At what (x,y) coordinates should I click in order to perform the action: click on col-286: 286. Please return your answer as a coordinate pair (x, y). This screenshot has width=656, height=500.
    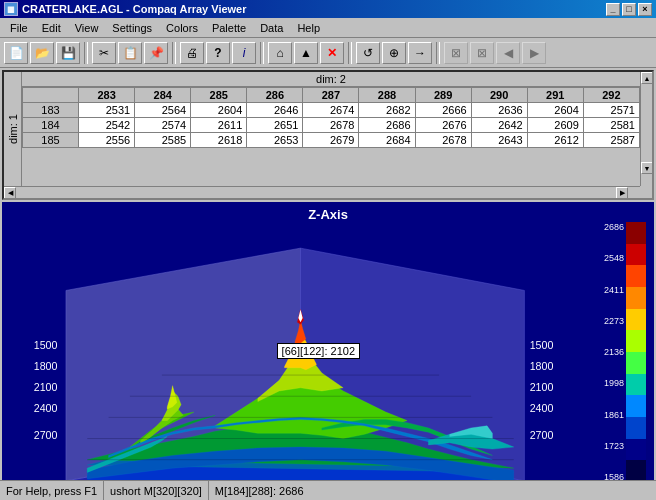
    Looking at the image, I should click on (275, 96).